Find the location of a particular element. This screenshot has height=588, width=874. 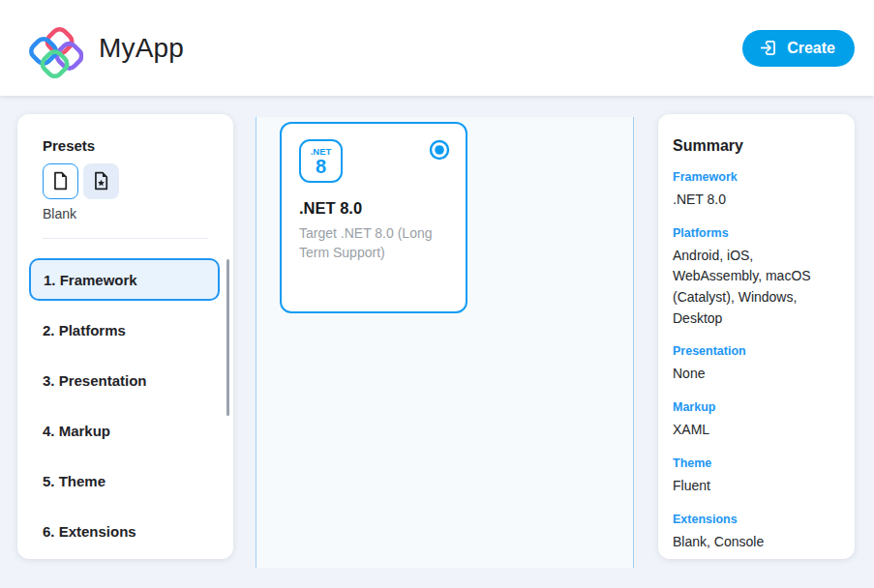

preset-recommended-button is located at coordinates (101, 182).